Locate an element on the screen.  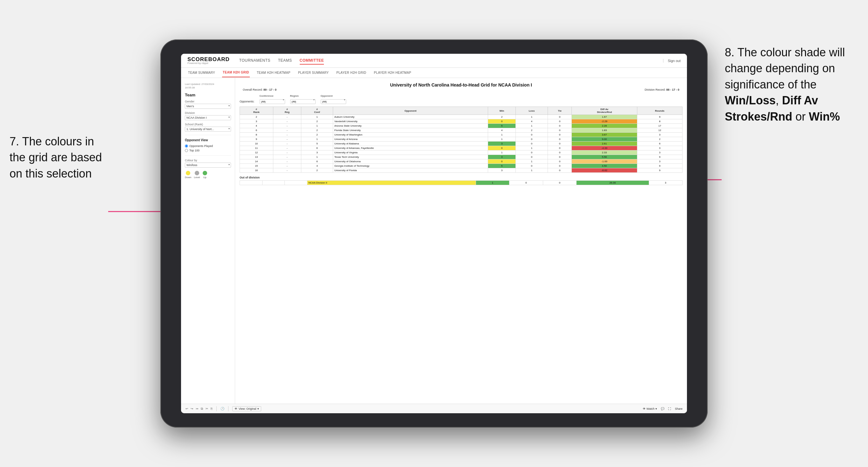
share-icon: ⛶ is located at coordinates (670, 409).